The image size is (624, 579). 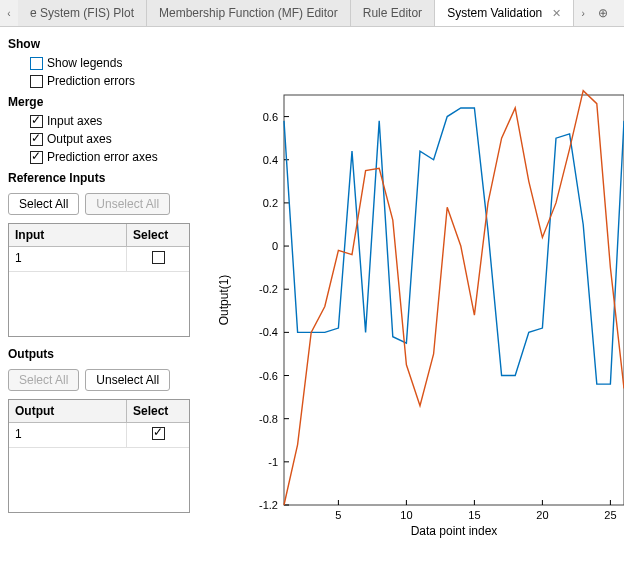 What do you see at coordinates (108, 178) in the screenshot?
I see `reference-inputs-heading: Reference Inputs` at bounding box center [108, 178].